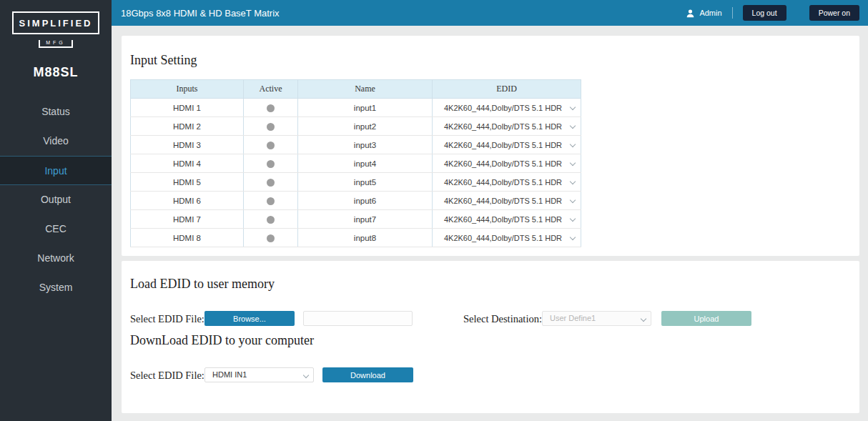  What do you see at coordinates (187, 201) in the screenshot?
I see `input-label: HDMI 6` at bounding box center [187, 201].